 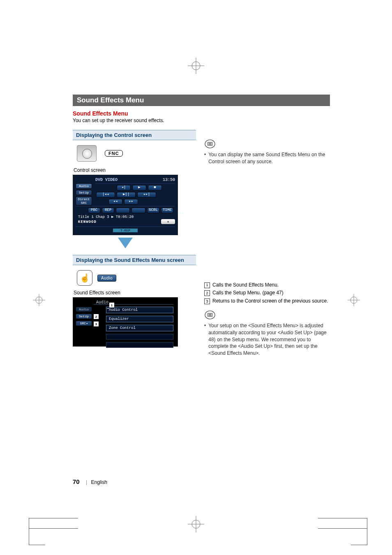 I want to click on step-back-button: ◂|, so click(x=124, y=188).